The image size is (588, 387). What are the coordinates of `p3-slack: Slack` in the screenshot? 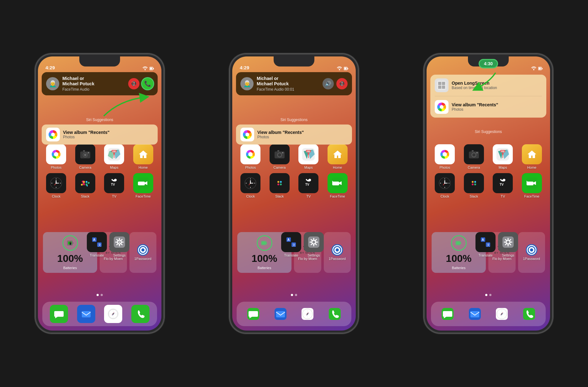 It's located at (474, 186).